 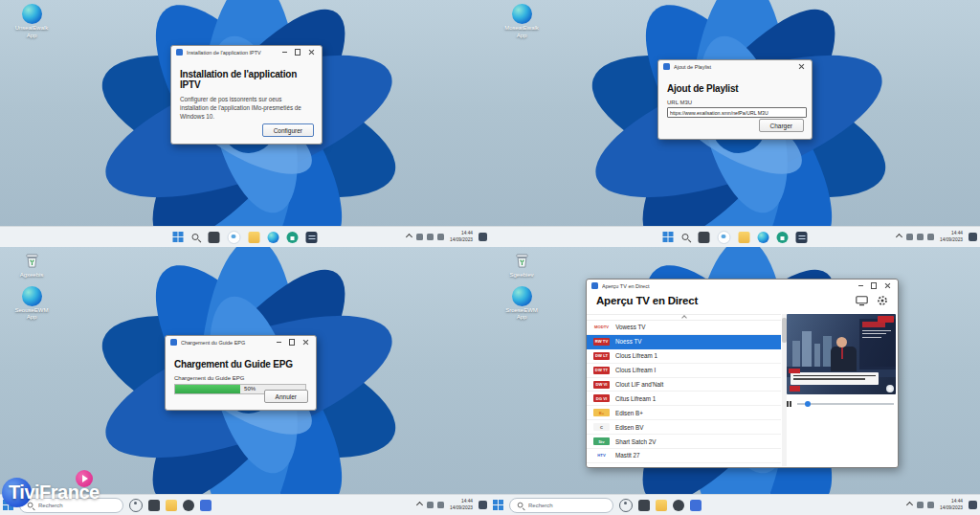 I want to click on channel-row: DW LTClous Lifream 1, so click(x=683, y=356).